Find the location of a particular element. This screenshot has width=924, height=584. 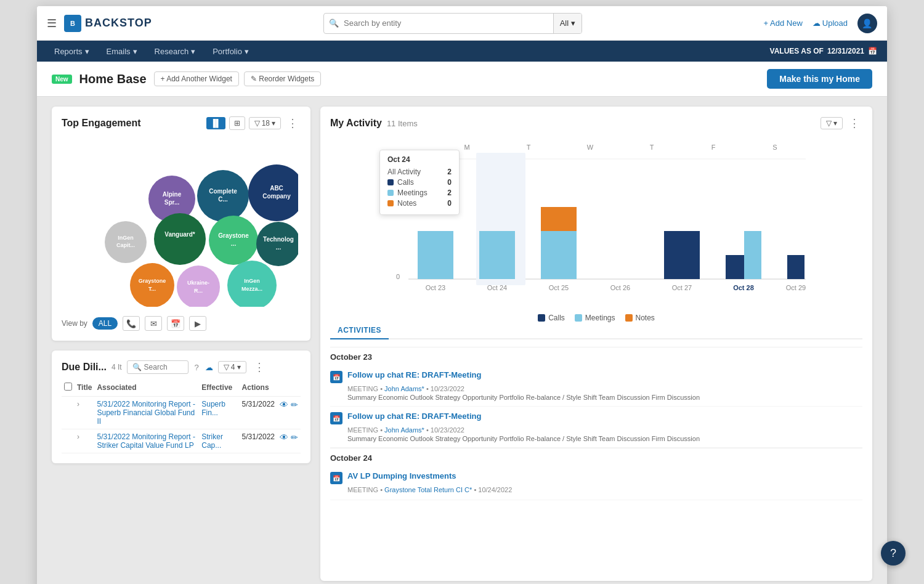

dd-upload-icon: ☁ is located at coordinates (209, 367).